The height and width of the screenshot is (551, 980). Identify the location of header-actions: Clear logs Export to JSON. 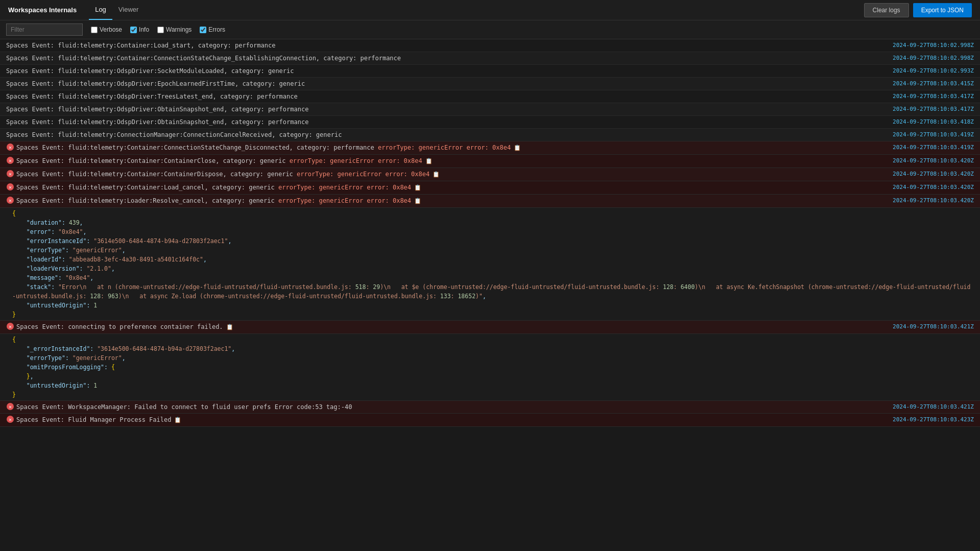
(918, 10).